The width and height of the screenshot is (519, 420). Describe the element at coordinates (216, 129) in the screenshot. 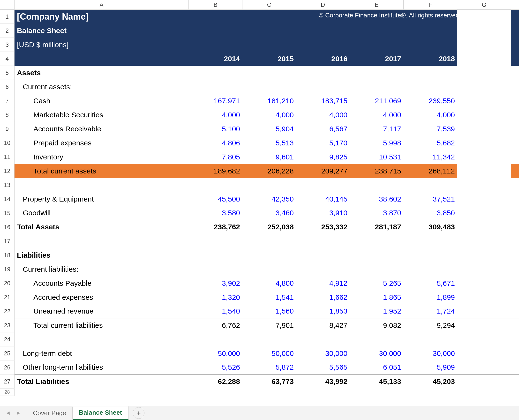

I see `ar-2014: 5,100` at that location.